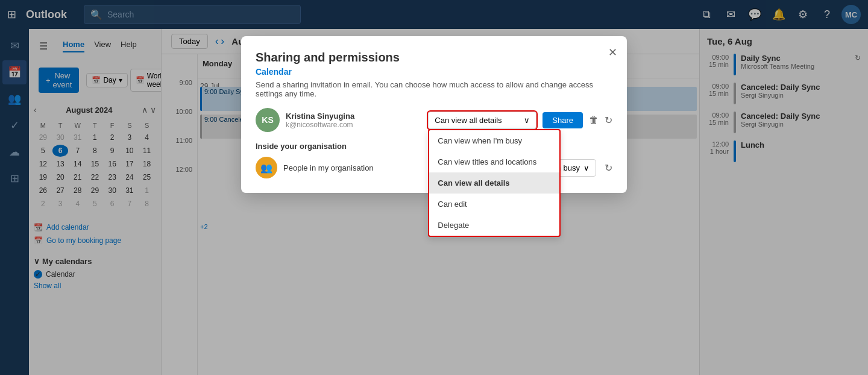  What do you see at coordinates (494, 183) in the screenshot?
I see `permission-dropdown-menu: Can view when I'm busy Can view titles a…` at bounding box center [494, 183].